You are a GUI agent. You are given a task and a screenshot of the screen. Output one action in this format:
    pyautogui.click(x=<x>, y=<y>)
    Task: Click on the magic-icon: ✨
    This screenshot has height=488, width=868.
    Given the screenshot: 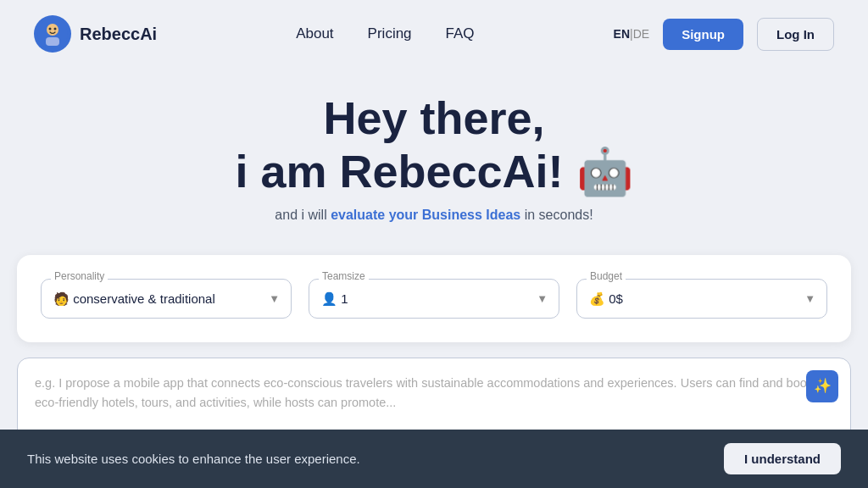 What is the action you would take?
    pyautogui.click(x=822, y=386)
    